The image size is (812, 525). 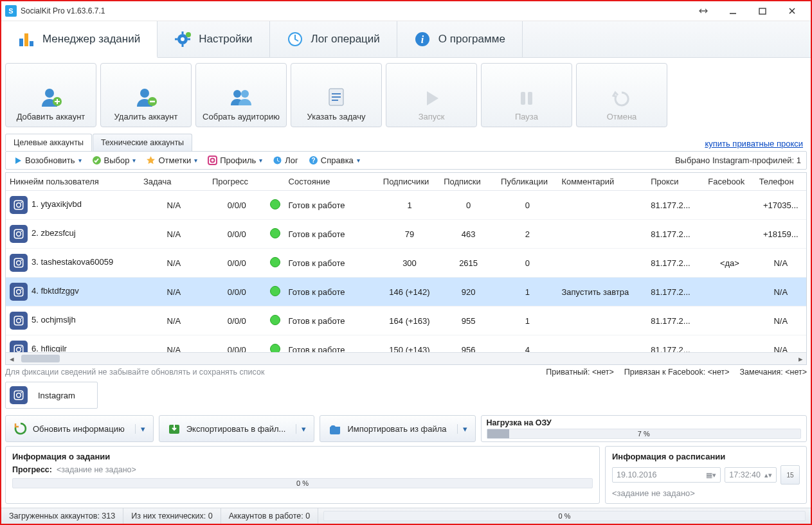 What do you see at coordinates (11, 11) in the screenshot?
I see `app-icon: S` at bounding box center [11, 11].